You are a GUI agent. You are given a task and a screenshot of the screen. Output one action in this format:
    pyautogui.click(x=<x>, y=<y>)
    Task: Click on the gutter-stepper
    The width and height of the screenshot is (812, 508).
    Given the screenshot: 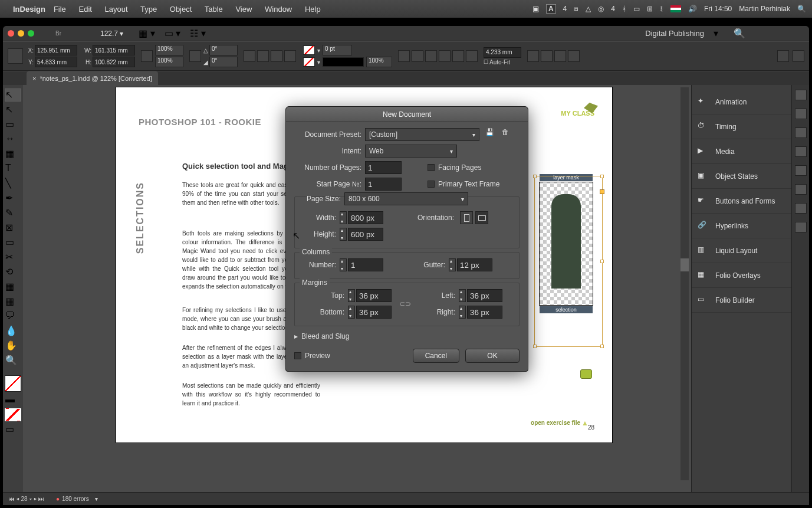 What is the action you would take?
    pyautogui.click(x=452, y=265)
    